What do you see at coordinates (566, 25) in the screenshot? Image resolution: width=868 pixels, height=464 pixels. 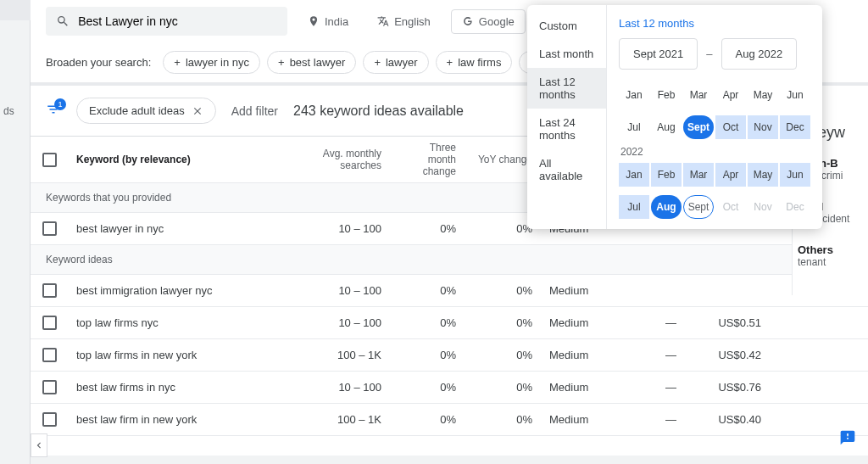 I see `preset-custom: Custom` at bounding box center [566, 25].